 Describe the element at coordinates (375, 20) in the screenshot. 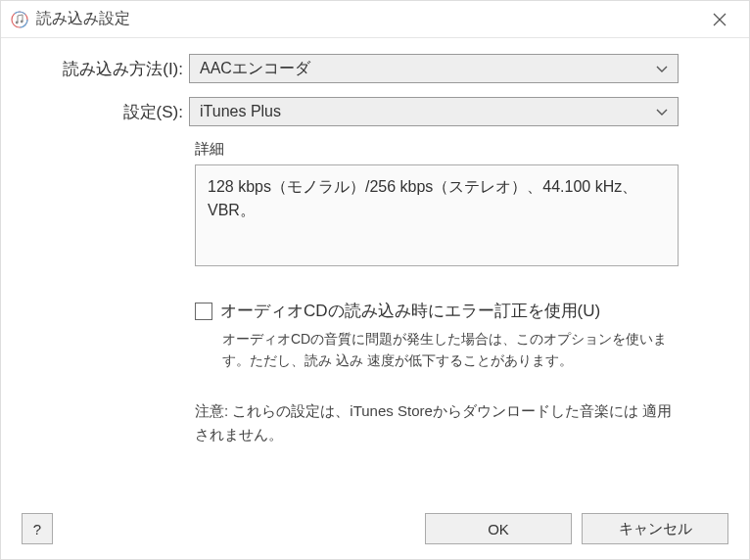

I see `title-bar: 読み込み設定` at that location.